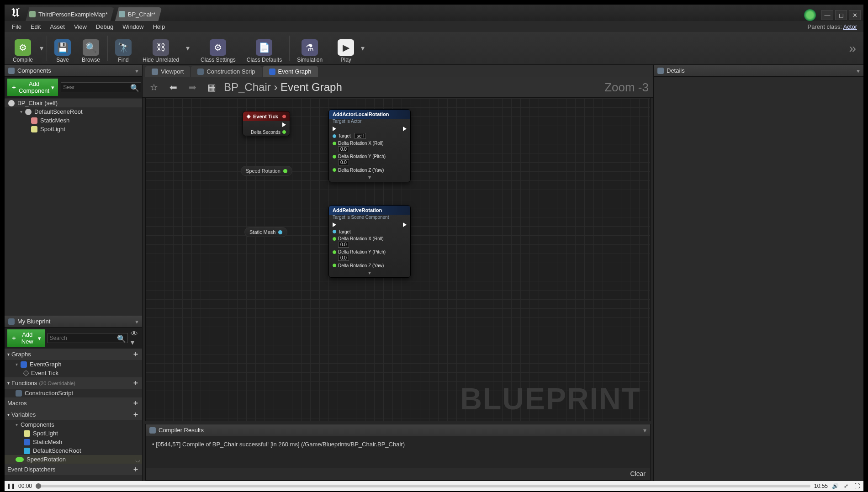  Describe the element at coordinates (73, 111) in the screenshot. I see `component-default-scene-root: ▾DefaultSceneRoot` at that location.